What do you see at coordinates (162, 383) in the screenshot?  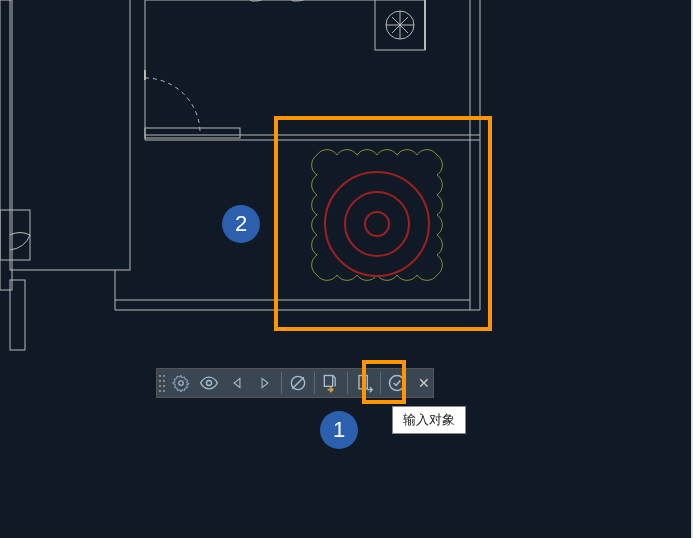 I see `toolbar-grip` at bounding box center [162, 383].